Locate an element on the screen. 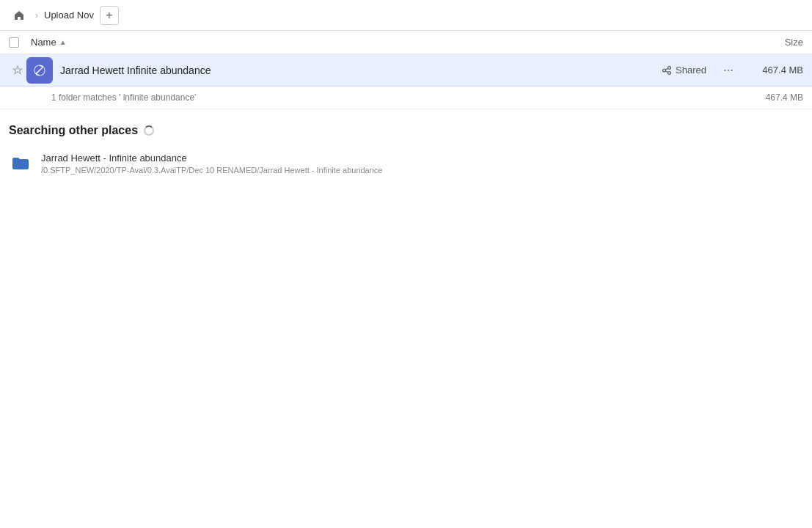  other-section-title: Searching other places is located at coordinates (73, 131).